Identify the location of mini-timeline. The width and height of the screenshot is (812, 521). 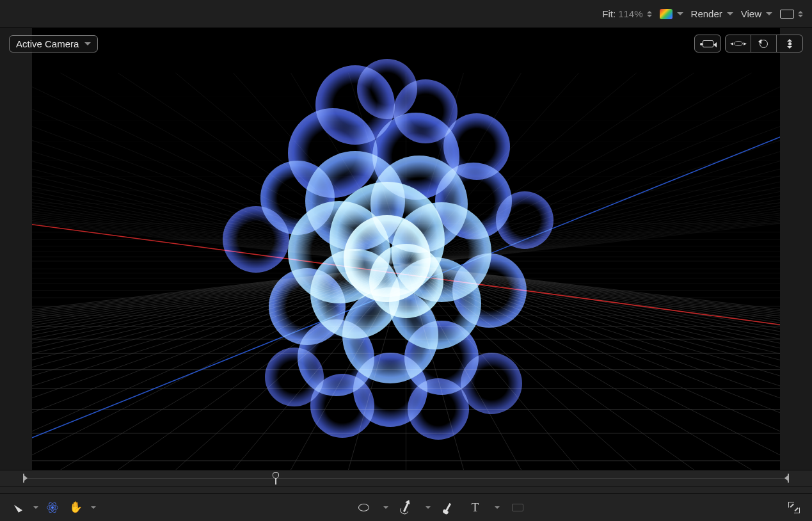
(406, 478).